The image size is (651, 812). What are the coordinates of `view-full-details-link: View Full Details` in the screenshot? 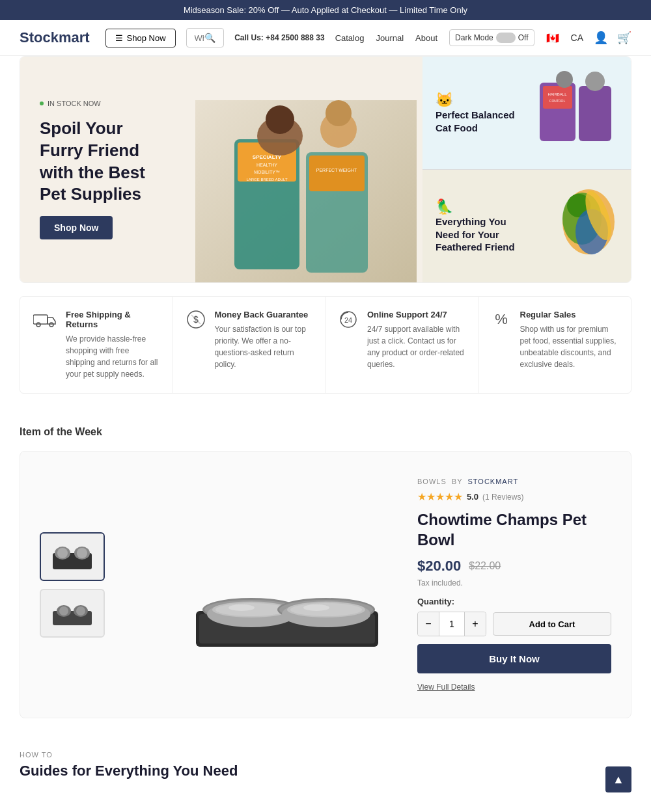 It's located at (446, 687).